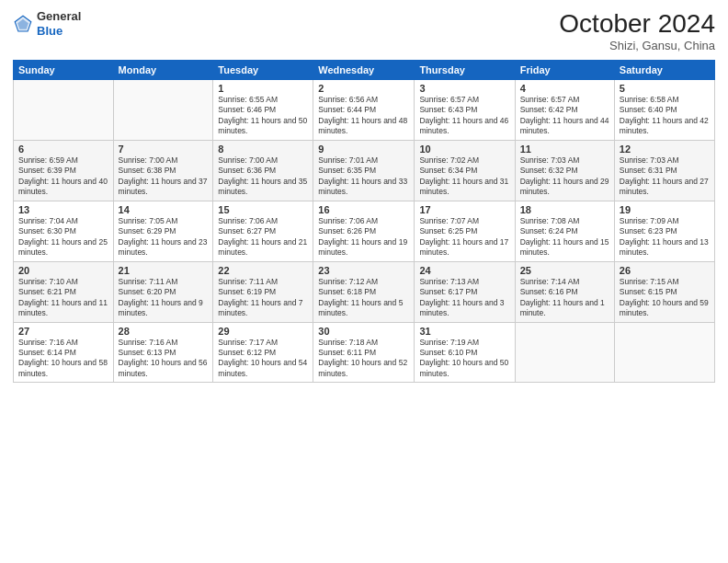  Describe the element at coordinates (263, 292) in the screenshot. I see `calendar-day-cell: 22Sunrise: 7:11 AMSunset: 6:19 PMDayligh…` at that location.